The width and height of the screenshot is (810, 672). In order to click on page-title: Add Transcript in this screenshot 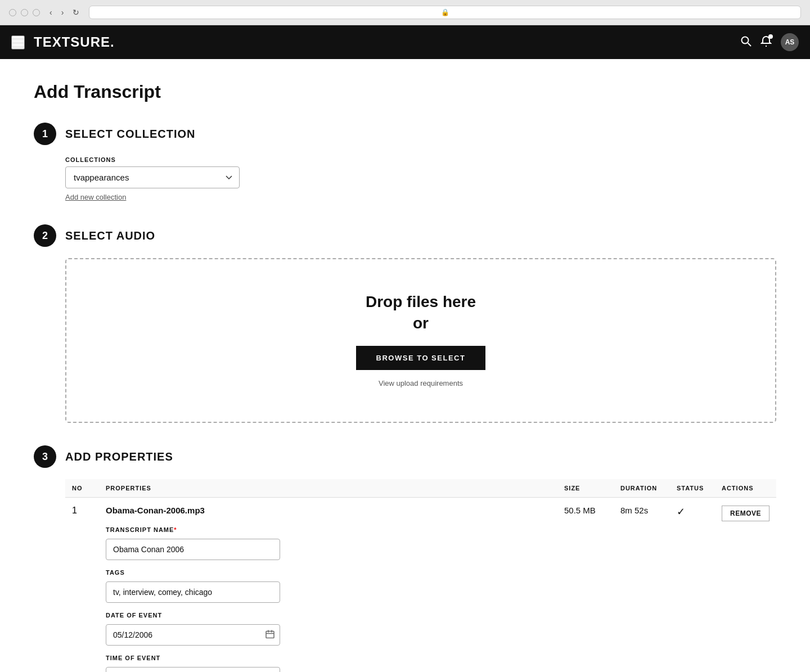, I will do `click(405, 92)`.